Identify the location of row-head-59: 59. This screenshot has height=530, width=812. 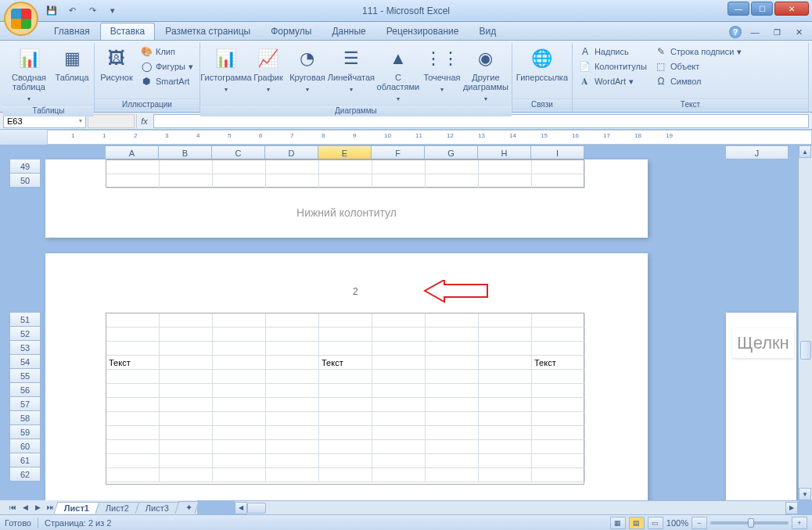
(25, 432).